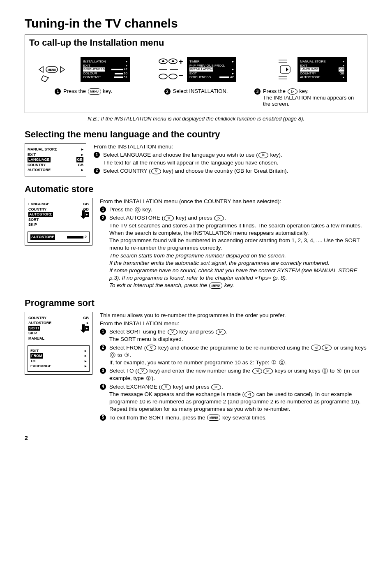  I want to click on sort-step-2: 2, so click(103, 348).